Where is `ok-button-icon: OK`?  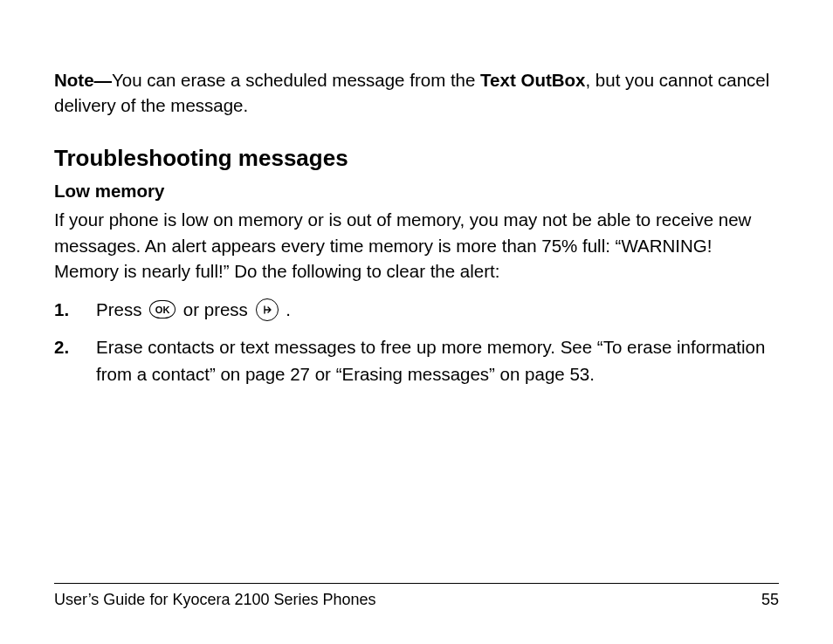
ok-button-icon: OK is located at coordinates (162, 309).